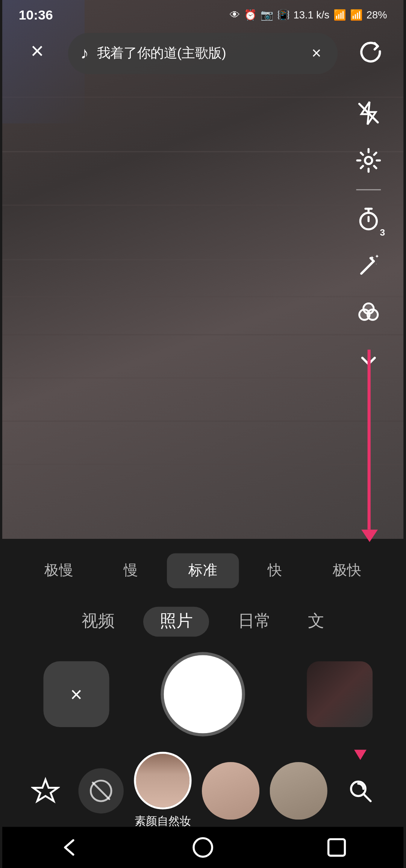  Describe the element at coordinates (203, 570) in the screenshot. I see `speed-normal: 标准` at that location.